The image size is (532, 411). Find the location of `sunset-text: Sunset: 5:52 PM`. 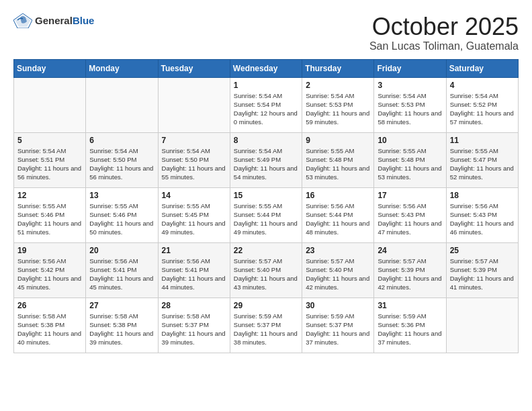

sunset-text: Sunset: 5:52 PM is located at coordinates (474, 105).